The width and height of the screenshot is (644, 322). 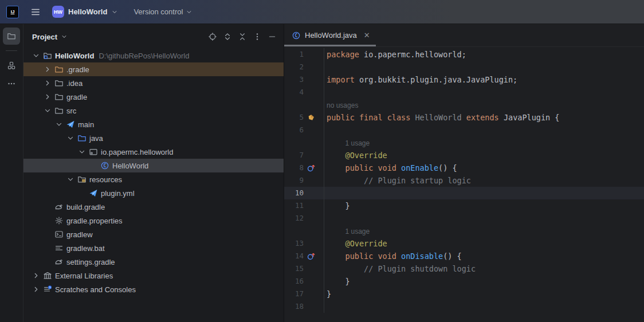 I want to click on tree-item-plugin-yml: plugin.yml, so click(x=154, y=193).